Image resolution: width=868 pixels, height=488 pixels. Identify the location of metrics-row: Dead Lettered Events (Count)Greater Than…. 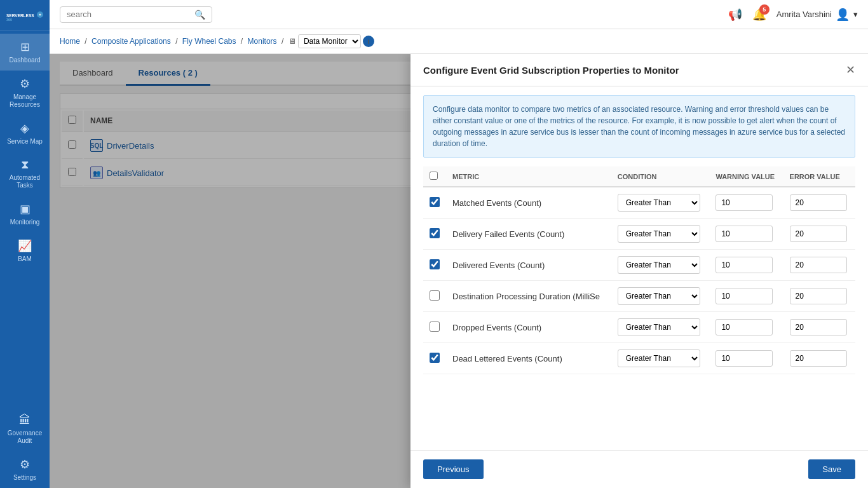
(639, 358).